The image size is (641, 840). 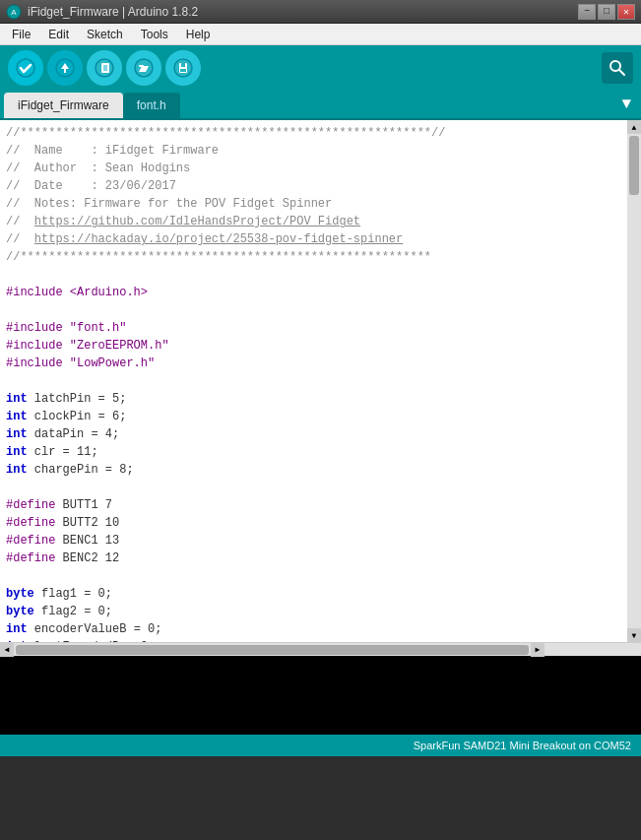 What do you see at coordinates (144, 68) in the screenshot?
I see `open-button` at bounding box center [144, 68].